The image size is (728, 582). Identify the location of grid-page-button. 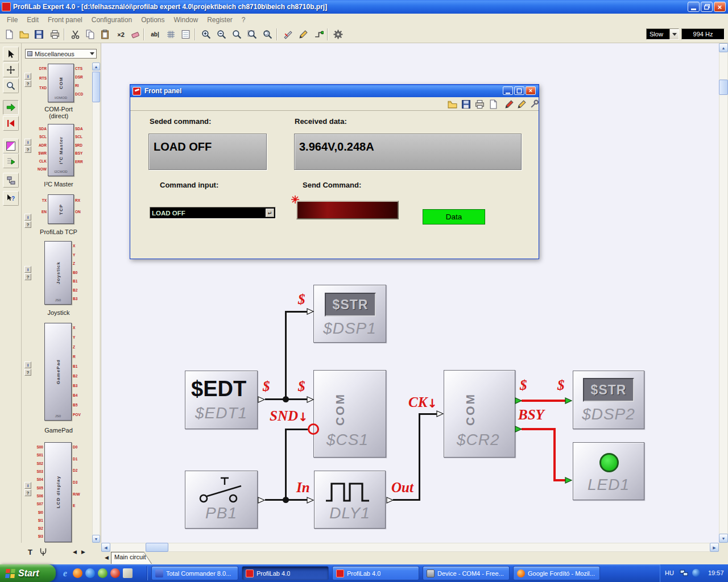
(185, 34).